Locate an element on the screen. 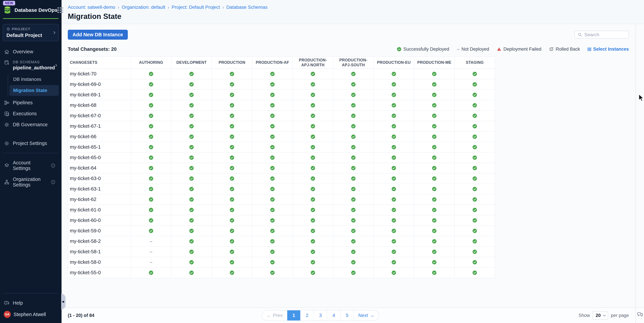 The height and width of the screenshot is (323, 644). legend-label: Rolled Back is located at coordinates (568, 49).